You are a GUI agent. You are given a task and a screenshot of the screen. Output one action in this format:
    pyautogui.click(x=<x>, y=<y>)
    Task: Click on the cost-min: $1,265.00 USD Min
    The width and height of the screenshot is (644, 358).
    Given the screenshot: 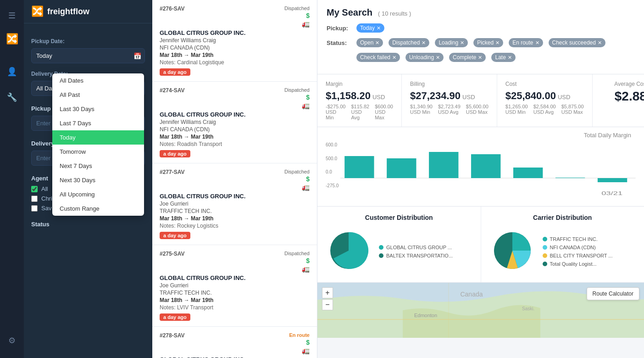 What is the action you would take?
    pyautogui.click(x=516, y=109)
    